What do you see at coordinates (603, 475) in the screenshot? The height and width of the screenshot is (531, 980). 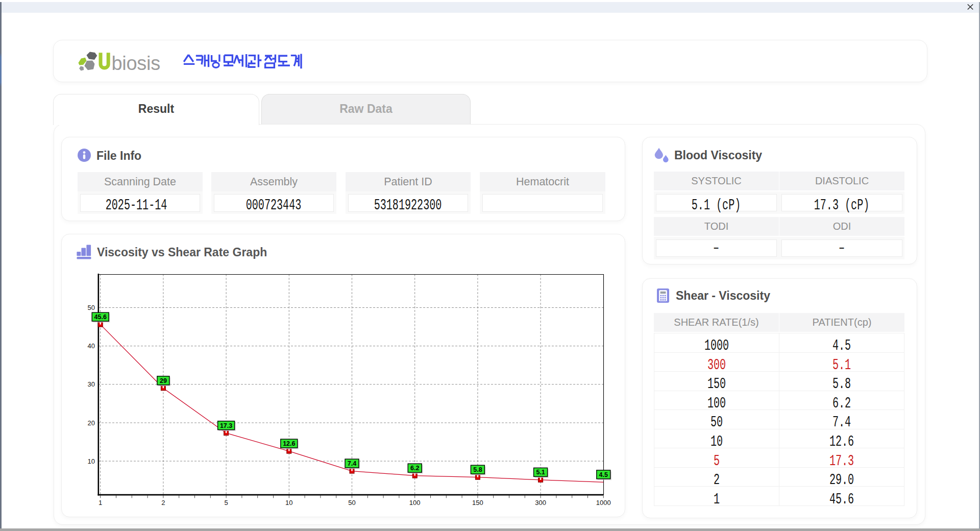 I see `svg-text: 4.5` at bounding box center [603, 475].